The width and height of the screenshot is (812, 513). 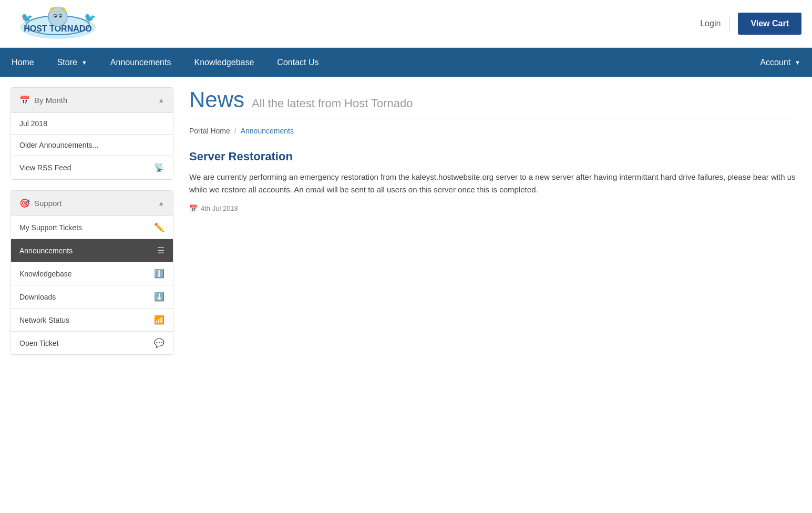 What do you see at coordinates (92, 168) in the screenshot?
I see `sidebar-item-rss: View RSS Feed 📡` at bounding box center [92, 168].